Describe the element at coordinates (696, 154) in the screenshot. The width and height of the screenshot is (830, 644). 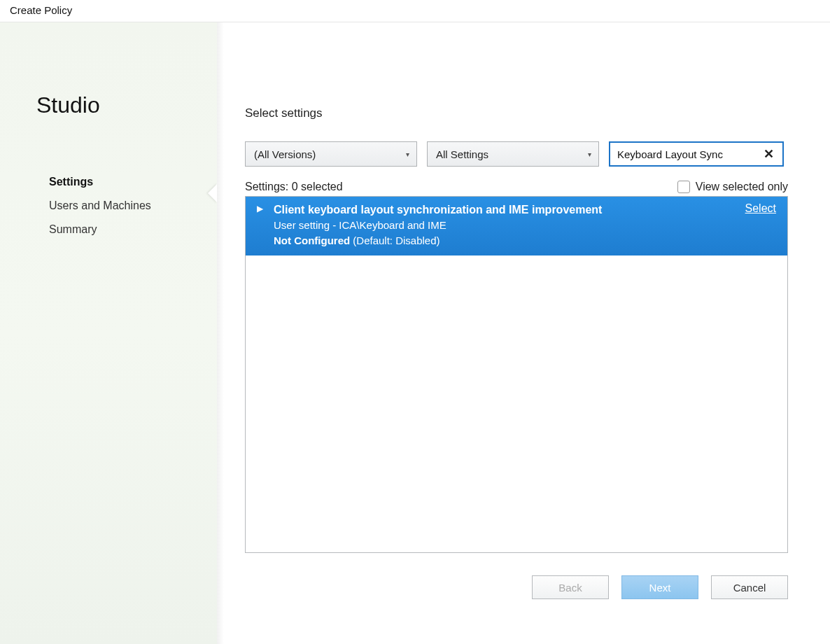
I see `search-field-wrap: ✕` at that location.